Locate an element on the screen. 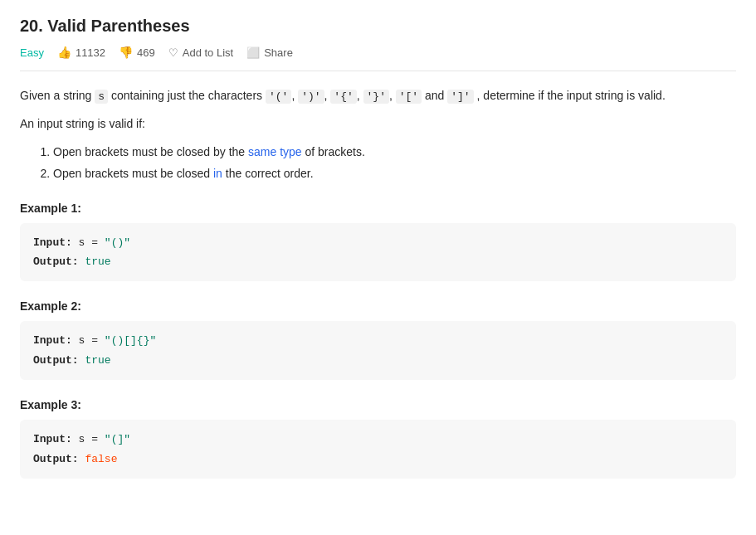 This screenshot has height=535, width=756. output-label-1: Output: is located at coordinates (59, 262).